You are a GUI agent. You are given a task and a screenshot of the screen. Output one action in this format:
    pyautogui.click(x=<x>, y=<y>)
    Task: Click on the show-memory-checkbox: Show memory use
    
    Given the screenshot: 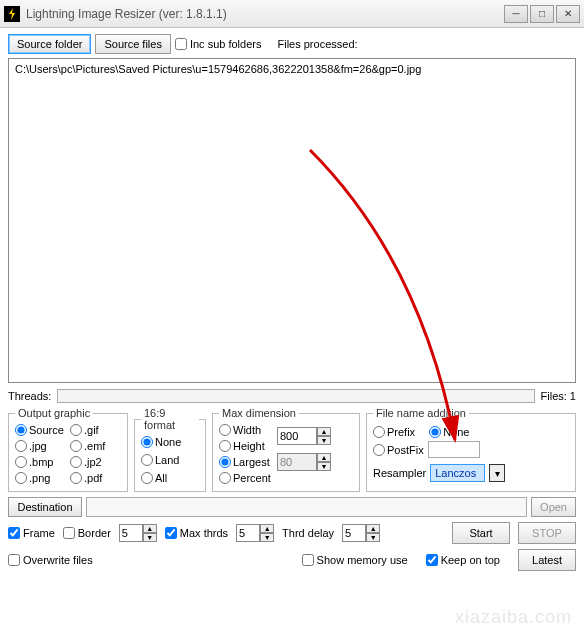 What is the action you would take?
    pyautogui.click(x=355, y=560)
    